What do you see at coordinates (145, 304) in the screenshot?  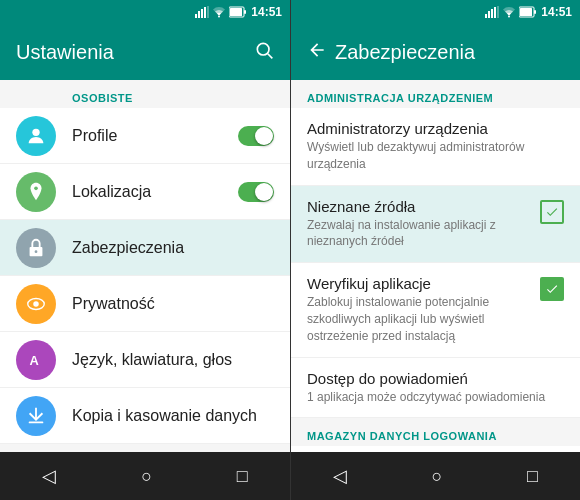 I see `sidebar-item-prywatnosc: Prywatność` at bounding box center [145, 304].